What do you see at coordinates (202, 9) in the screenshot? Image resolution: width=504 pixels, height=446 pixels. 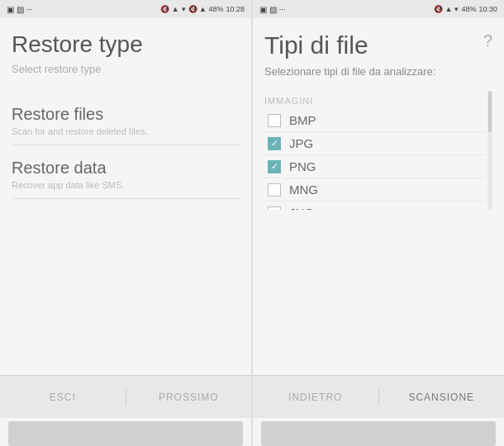 I see `left-status-right: 🔇 ▲ ▾ 🔇 ▲ 48% 10:28` at bounding box center [202, 9].